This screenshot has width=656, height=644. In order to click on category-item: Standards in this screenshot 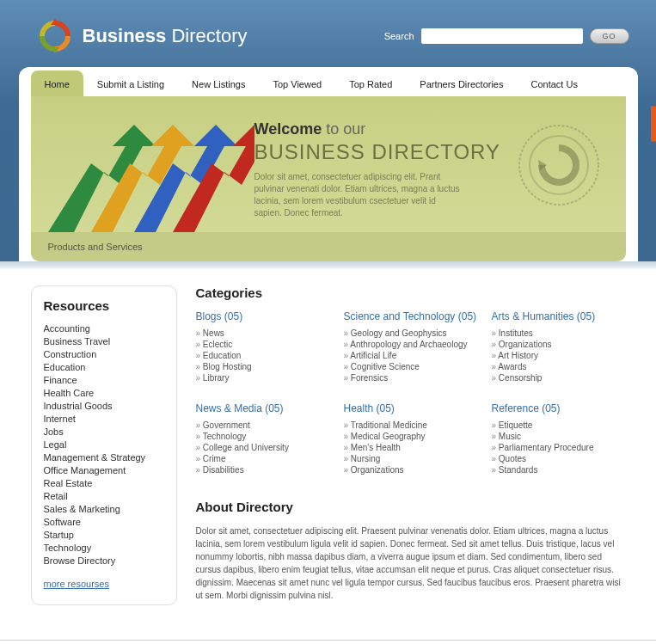, I will do `click(559, 469)`.